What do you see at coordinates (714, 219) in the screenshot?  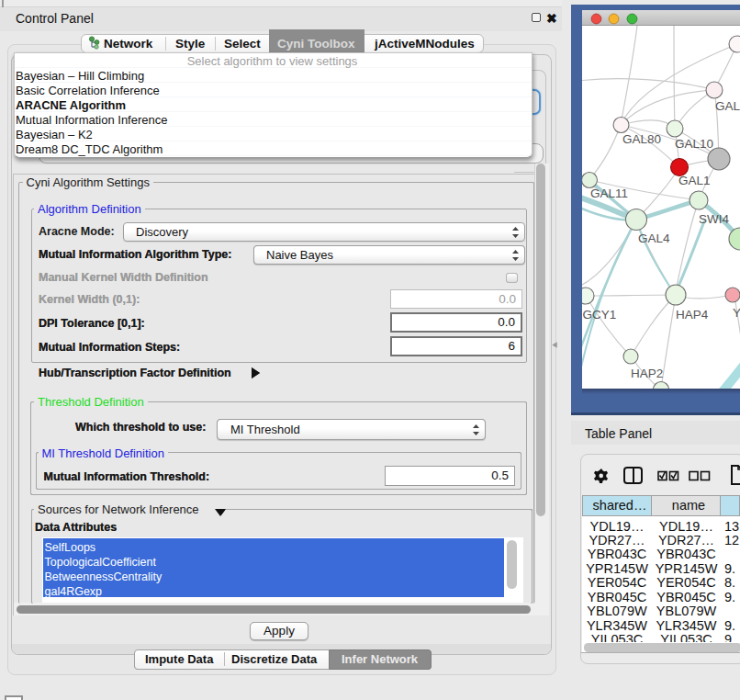 I see `svg-text: SWI4` at bounding box center [714, 219].